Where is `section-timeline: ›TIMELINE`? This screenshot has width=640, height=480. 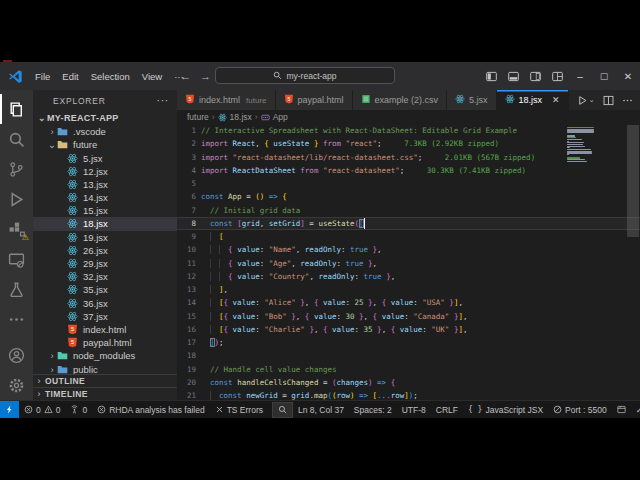
section-timeline: ›TIMELINE is located at coordinates (105, 394).